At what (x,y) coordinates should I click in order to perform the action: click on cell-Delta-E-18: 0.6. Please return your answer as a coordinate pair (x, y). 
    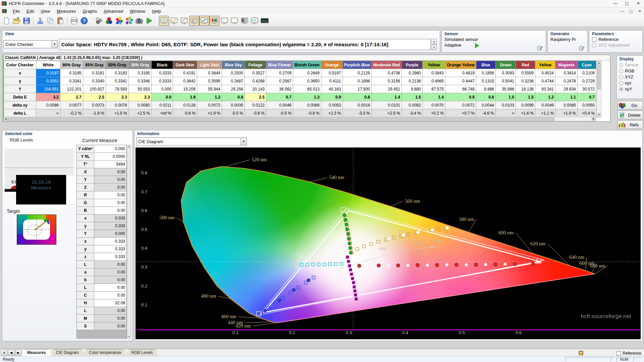
    Looking at the image, I should click on (486, 97).